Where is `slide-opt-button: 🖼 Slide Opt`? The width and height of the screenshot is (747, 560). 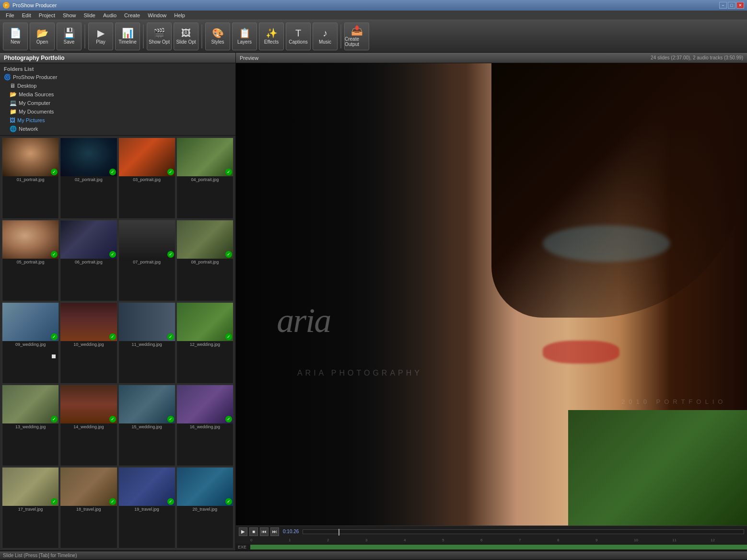 slide-opt-button: 🖼 Slide Opt is located at coordinates (186, 36).